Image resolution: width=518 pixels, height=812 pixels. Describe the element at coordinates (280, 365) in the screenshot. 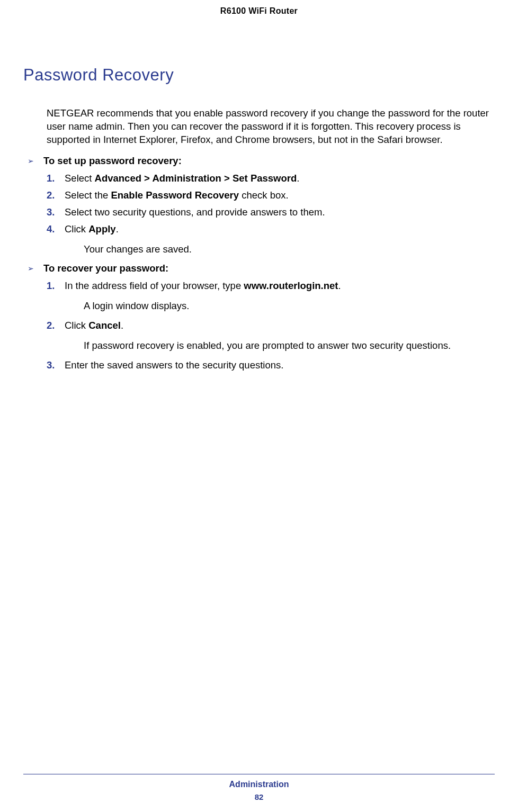

I see `step-text: Enter the saved answers to the security …` at that location.